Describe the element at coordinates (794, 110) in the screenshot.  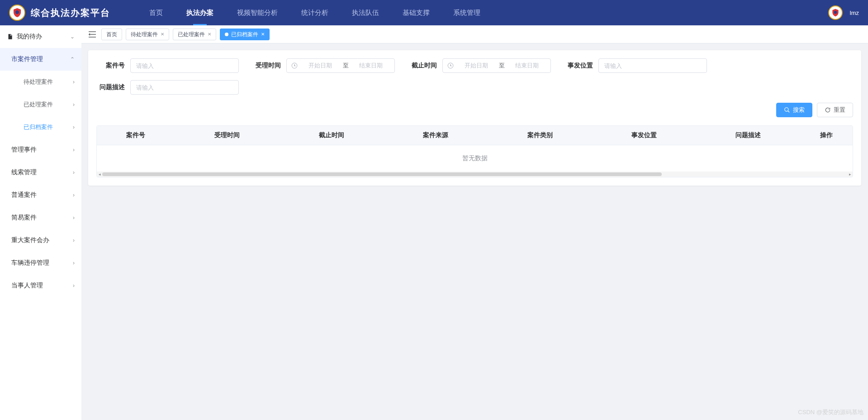
I see `search-button: 搜索` at that location.